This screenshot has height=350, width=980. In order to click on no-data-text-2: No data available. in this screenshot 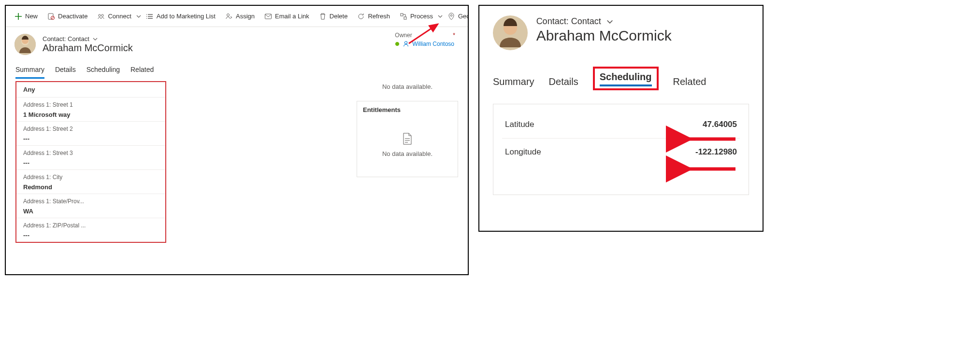, I will do `click(407, 154)`.